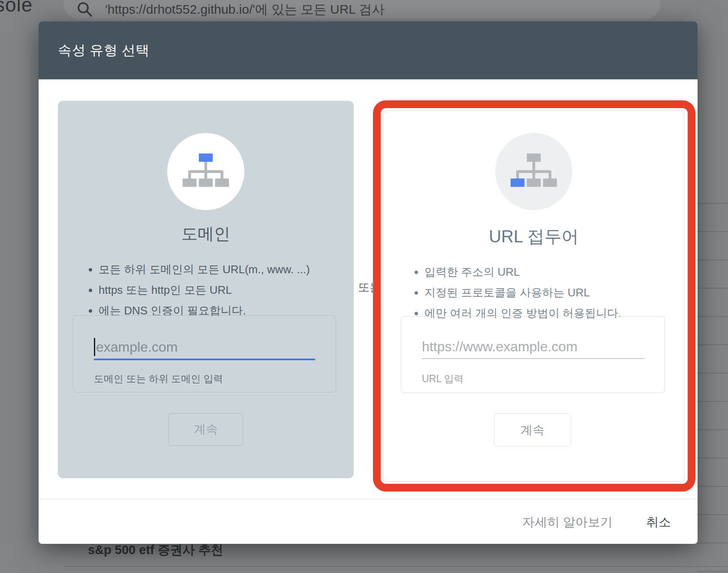  What do you see at coordinates (206, 234) in the screenshot?
I see `domain-card-title: 도메인` at bounding box center [206, 234].